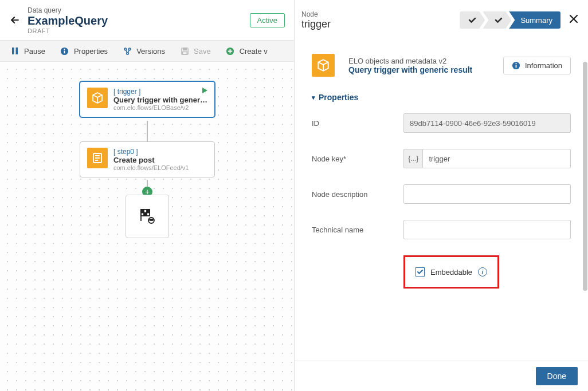  I want to click on information-button: Information, so click(537, 65).